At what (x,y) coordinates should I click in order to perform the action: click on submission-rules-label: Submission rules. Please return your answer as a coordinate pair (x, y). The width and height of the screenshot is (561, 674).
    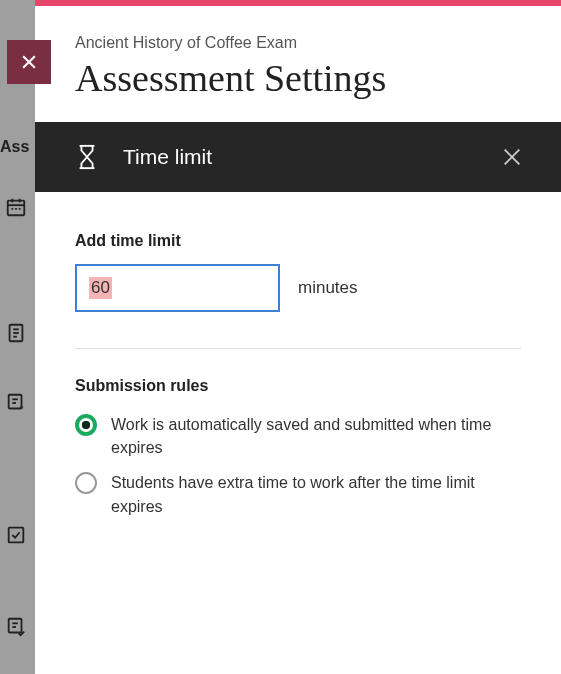
    Looking at the image, I should click on (298, 386).